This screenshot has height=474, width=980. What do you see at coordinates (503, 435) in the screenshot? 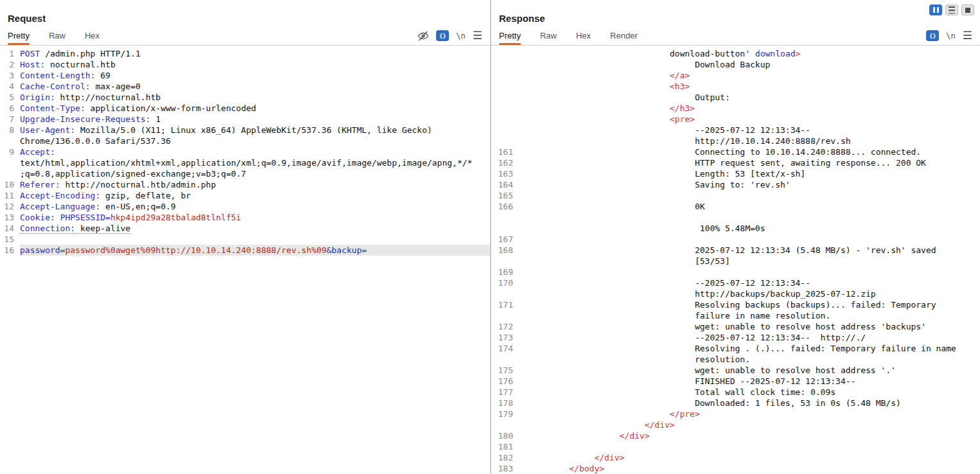
I see `line-number: 180` at bounding box center [503, 435].